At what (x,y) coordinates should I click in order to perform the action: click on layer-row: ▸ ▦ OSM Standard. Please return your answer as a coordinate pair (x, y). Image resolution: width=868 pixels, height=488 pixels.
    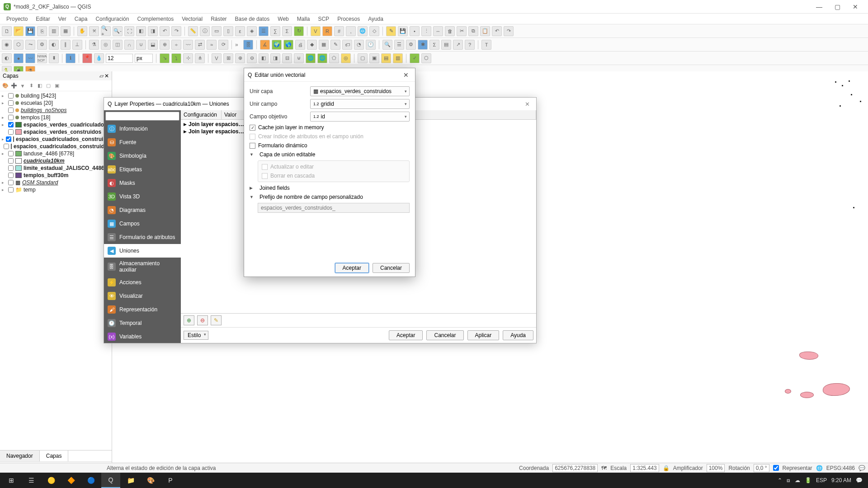
    Looking at the image, I should click on (56, 183).